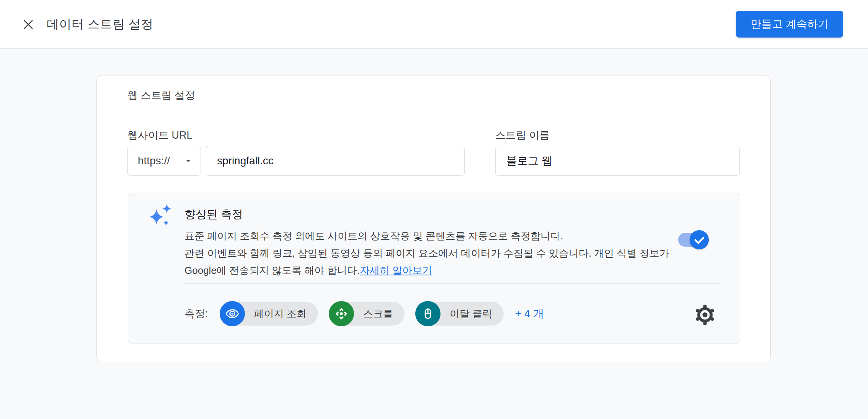  I want to click on protocol-value: https://, so click(154, 161).